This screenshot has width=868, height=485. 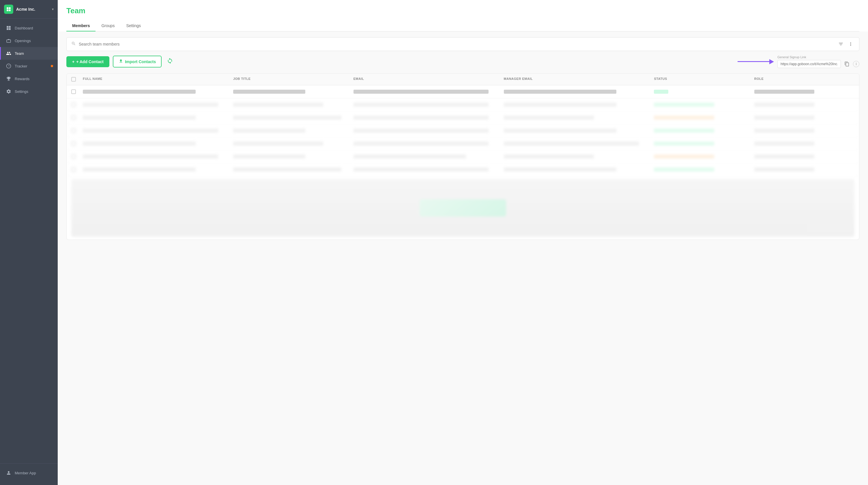 I want to click on page-header: Team Members Groups Settings, so click(x=463, y=15).